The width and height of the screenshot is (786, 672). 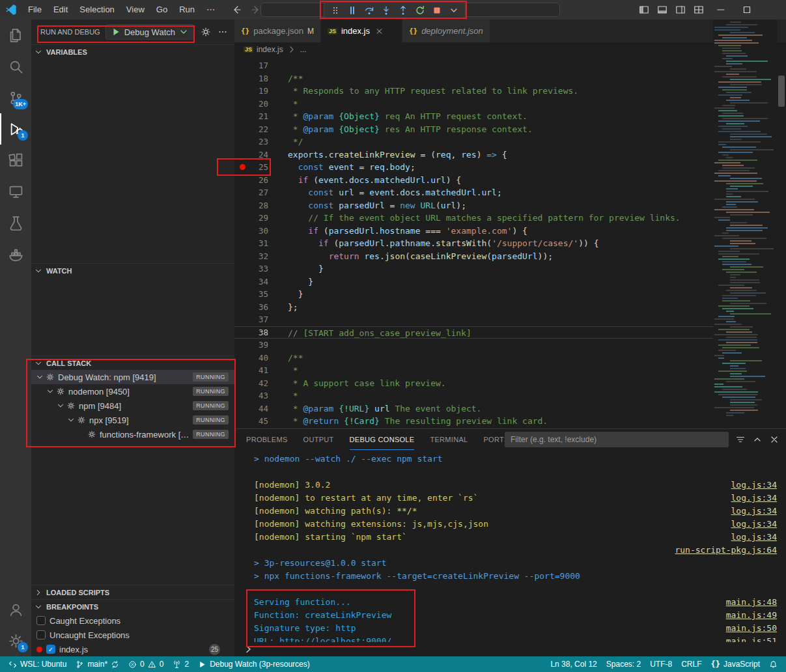 I want to click on activity-testing, so click(x=16, y=223).